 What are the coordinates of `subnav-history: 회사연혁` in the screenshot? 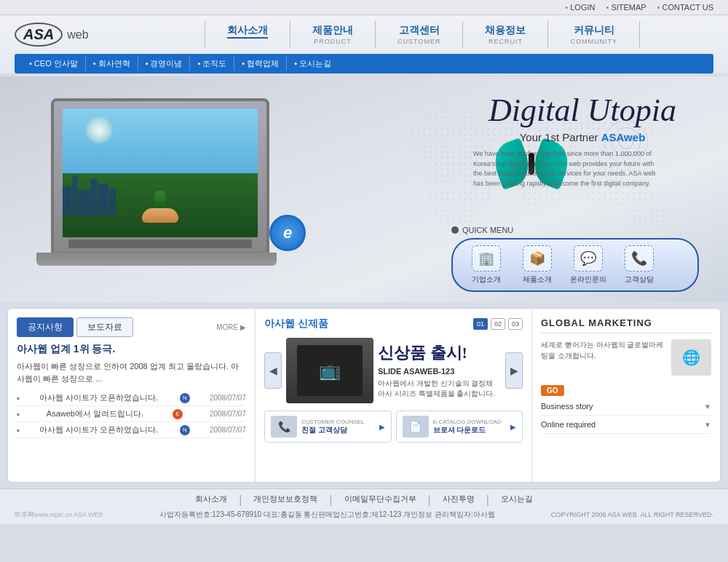 It's located at (112, 64).